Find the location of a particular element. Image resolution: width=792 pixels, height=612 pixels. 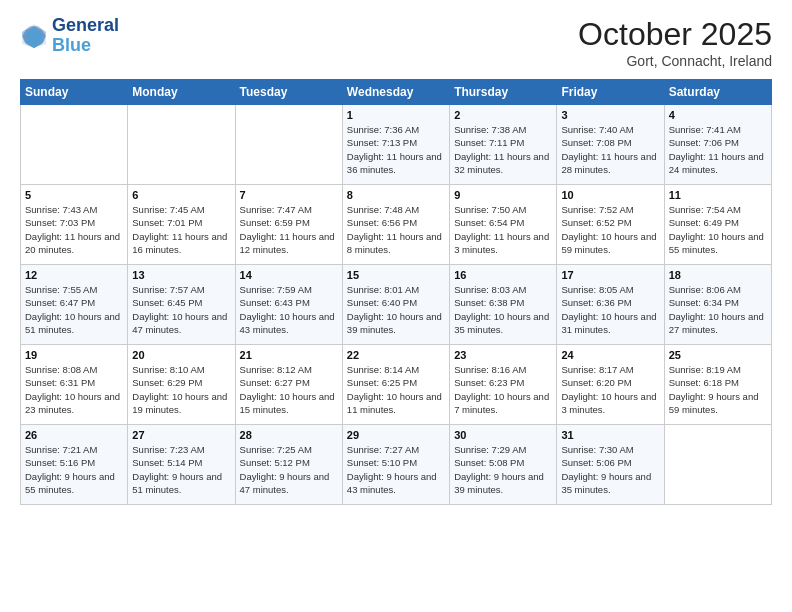

day-cell: 14Sunrise: 7:59 AM Sunset: 6:43 PM Dayli… is located at coordinates (288, 305).